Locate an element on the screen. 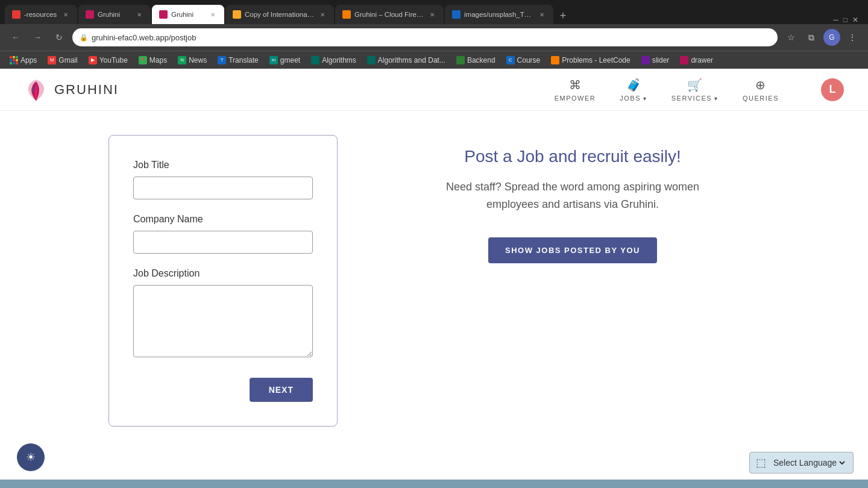 Image resolution: width=868 pixels, height=488 pixels. bookmark-star-icon: ☆ is located at coordinates (791, 37).